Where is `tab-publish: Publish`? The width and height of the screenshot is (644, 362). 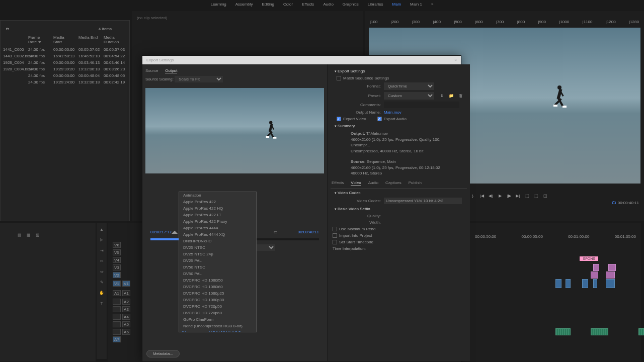
tab-publish: Publish is located at coordinates (415, 183).